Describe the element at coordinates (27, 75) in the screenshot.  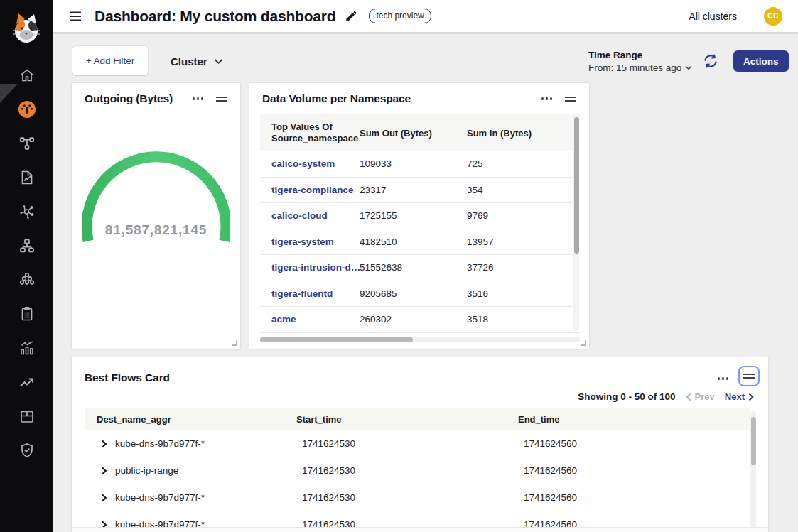
I see `home-icon` at that location.